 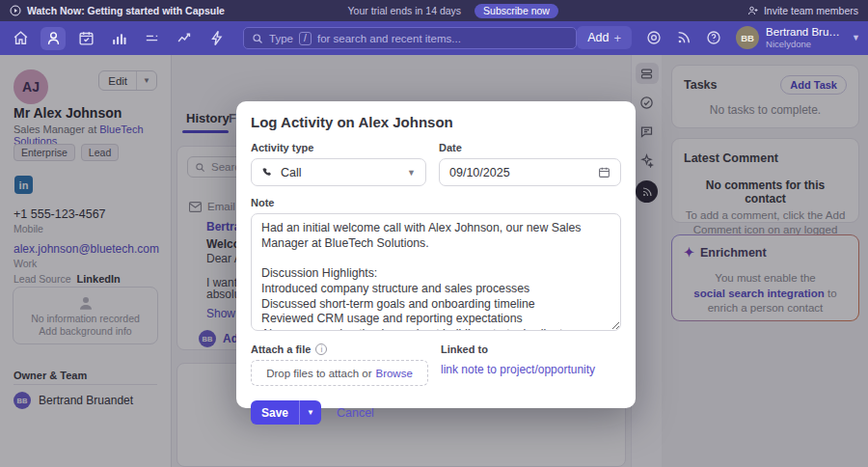 I want to click on search-placeholder-prefix: Type, so click(x=282, y=39).